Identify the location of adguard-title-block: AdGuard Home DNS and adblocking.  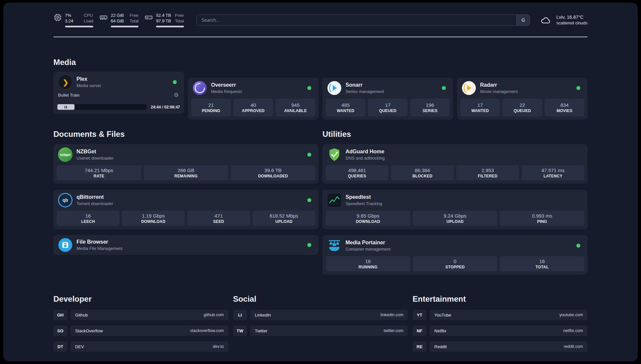
(464, 155).